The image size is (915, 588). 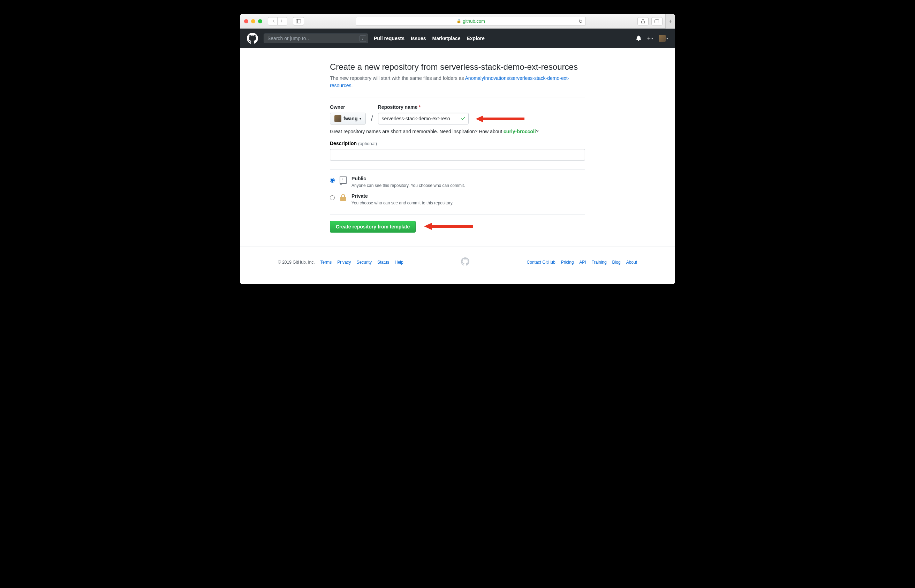 What do you see at coordinates (457, 67) in the screenshot?
I see `page-title: Create a new repository from serverless-…` at bounding box center [457, 67].